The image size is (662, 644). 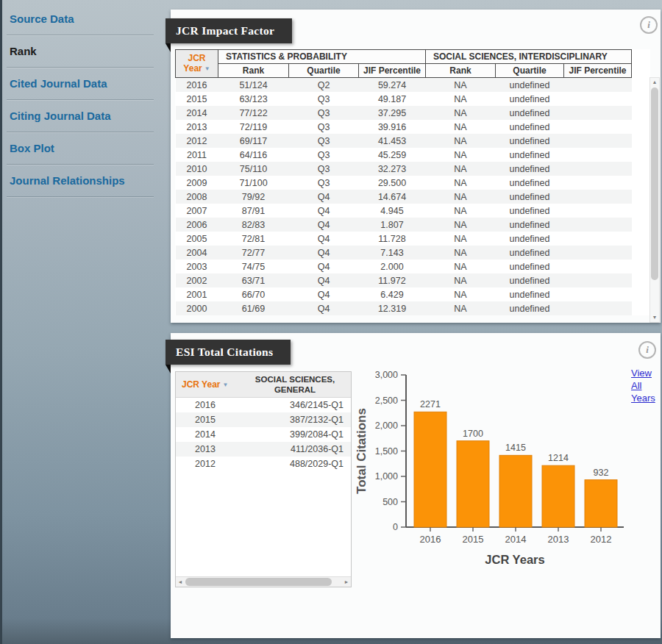 What do you see at coordinates (387, 426) in the screenshot?
I see `y-axis-tick-label: 2,000` at bounding box center [387, 426].